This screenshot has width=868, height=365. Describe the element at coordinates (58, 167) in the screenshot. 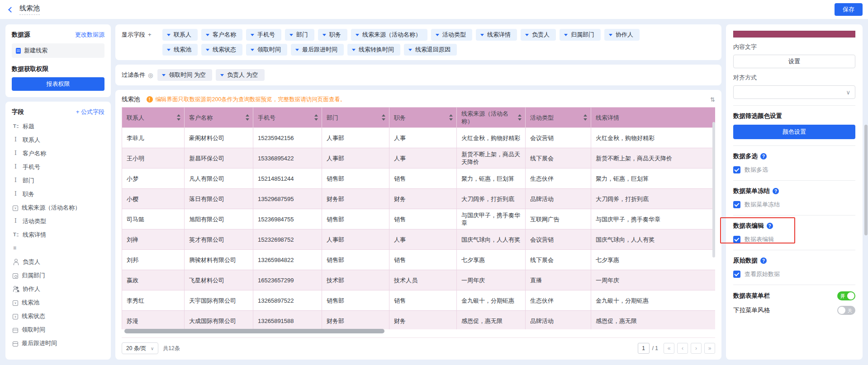

I see `field-item: 手机号` at that location.